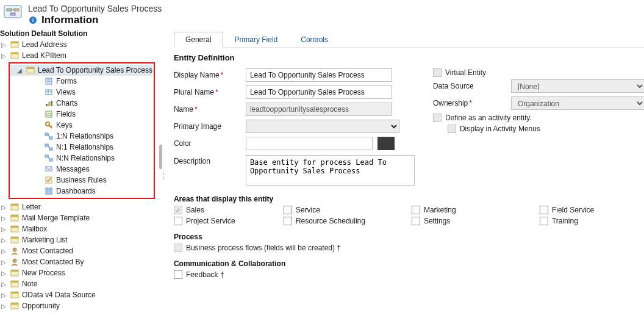 Image resolution: width=644 pixels, height=315 pixels. What do you see at coordinates (79, 45) in the screenshot?
I see `tree-item-lead-address: ▷ Lead Address` at bounding box center [79, 45].